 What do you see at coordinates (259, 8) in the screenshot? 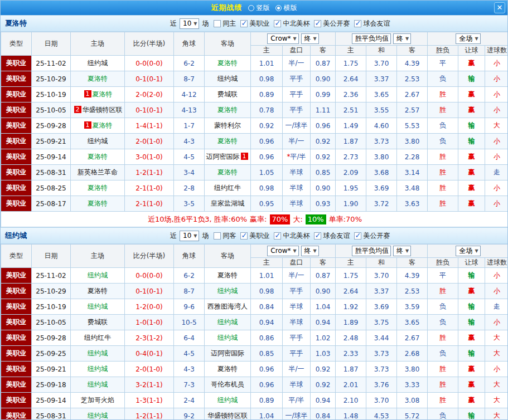
I see `layout-option-vertical: 竖版` at bounding box center [259, 8].